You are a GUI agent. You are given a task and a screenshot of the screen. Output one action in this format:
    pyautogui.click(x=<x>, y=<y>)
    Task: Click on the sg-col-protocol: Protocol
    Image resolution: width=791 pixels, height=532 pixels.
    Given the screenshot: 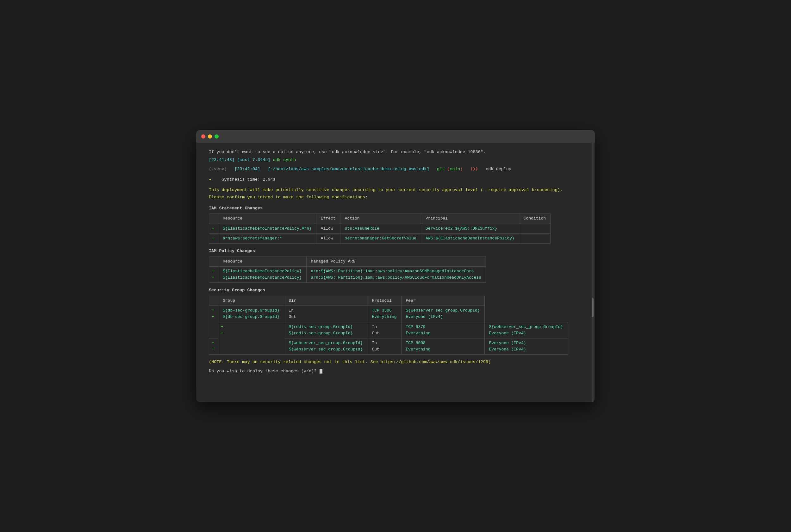 What is the action you would take?
    pyautogui.click(x=384, y=301)
    